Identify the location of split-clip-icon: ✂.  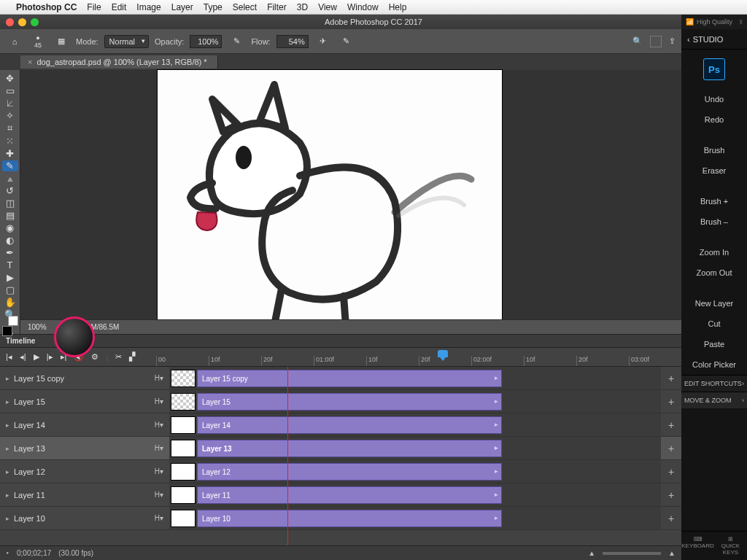
(118, 357).